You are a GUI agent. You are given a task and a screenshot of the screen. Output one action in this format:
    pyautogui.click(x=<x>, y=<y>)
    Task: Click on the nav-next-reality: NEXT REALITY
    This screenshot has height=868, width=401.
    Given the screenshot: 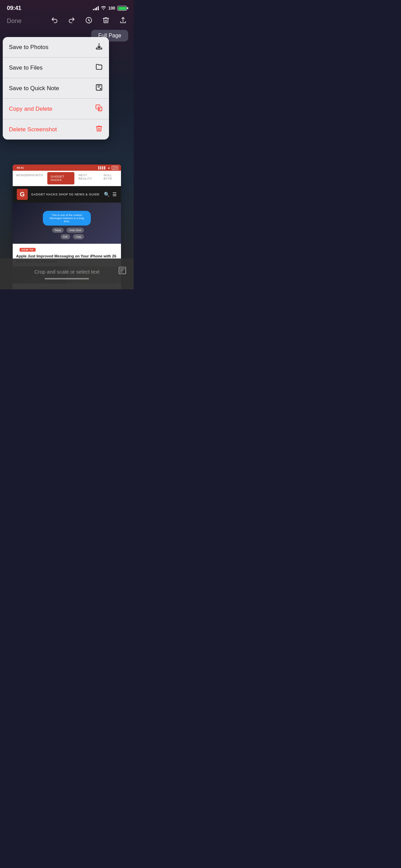 What is the action you would take?
    pyautogui.click(x=88, y=178)
    